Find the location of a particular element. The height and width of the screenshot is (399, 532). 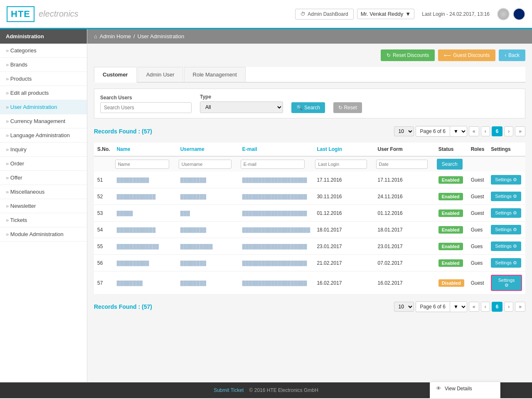

prev-page-btn-bottom: ‹ is located at coordinates (485, 307).